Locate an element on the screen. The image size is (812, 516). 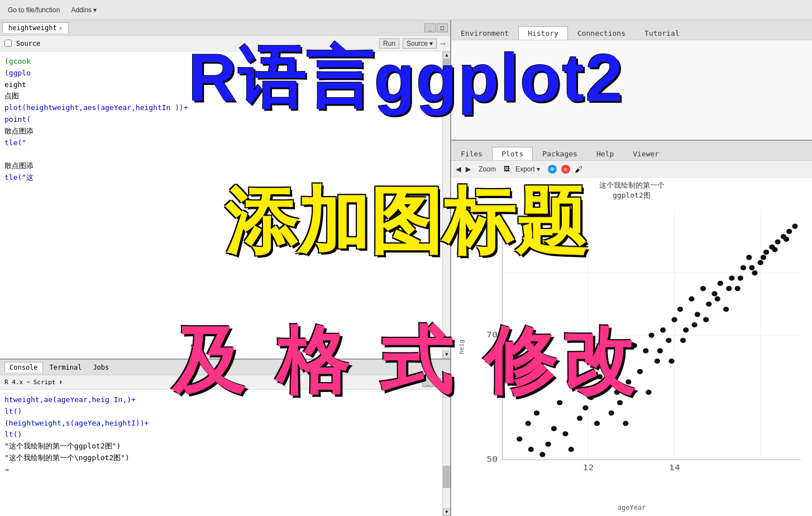
svg-text: 70 is located at coordinates (492, 335).